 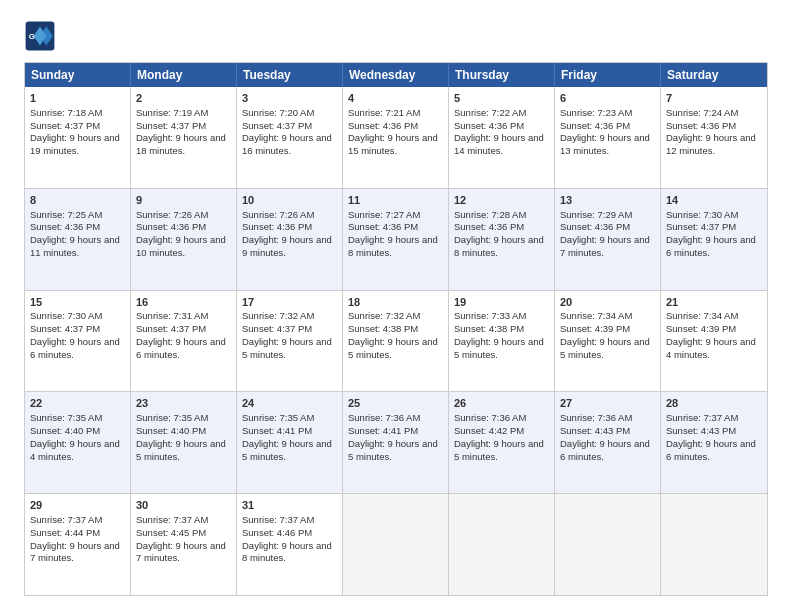 I want to click on day-number: 1, so click(x=78, y=98).